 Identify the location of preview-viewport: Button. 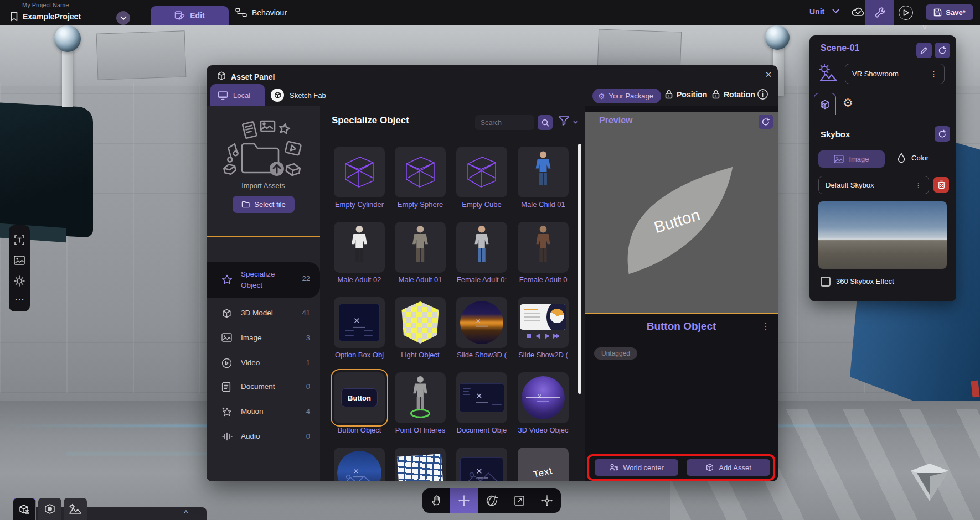
(681, 212).